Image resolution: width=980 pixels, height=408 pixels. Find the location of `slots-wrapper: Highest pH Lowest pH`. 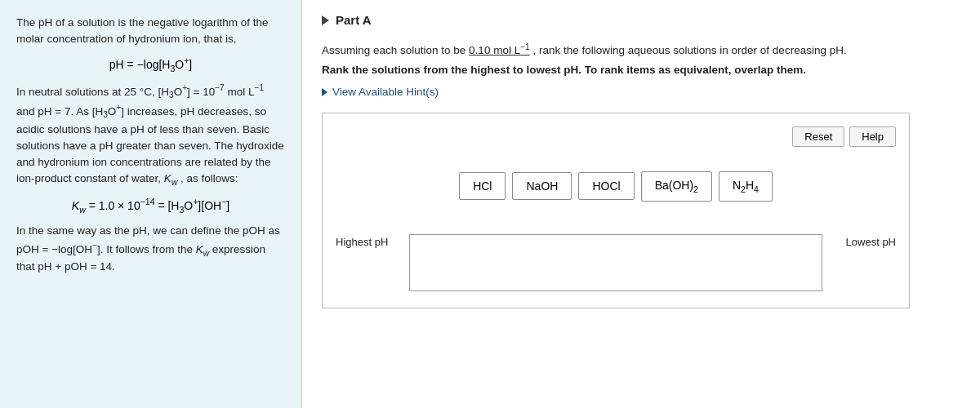

slots-wrapper: Highest pH Lowest pH is located at coordinates (616, 263).